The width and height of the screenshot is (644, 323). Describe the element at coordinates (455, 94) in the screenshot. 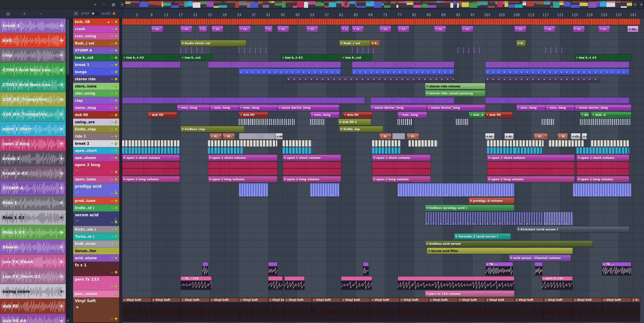

I see `clip: stereo ride..annel panning` at that location.